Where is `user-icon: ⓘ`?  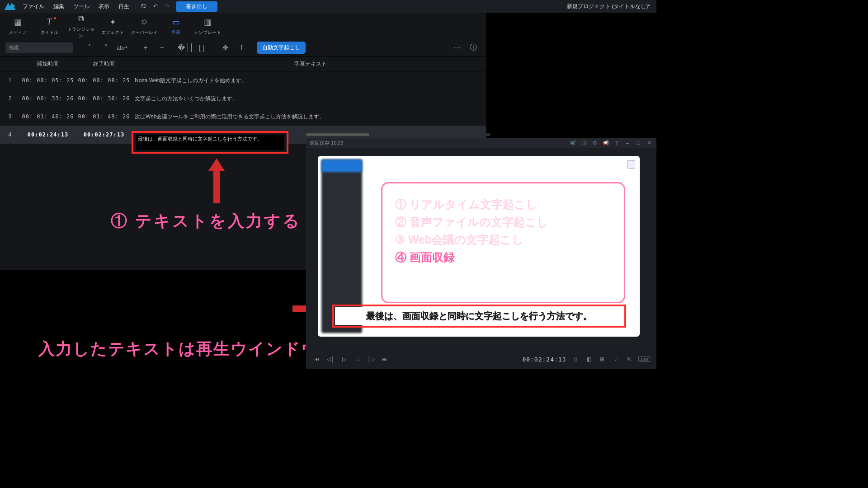 user-icon: ⓘ is located at coordinates (584, 143).